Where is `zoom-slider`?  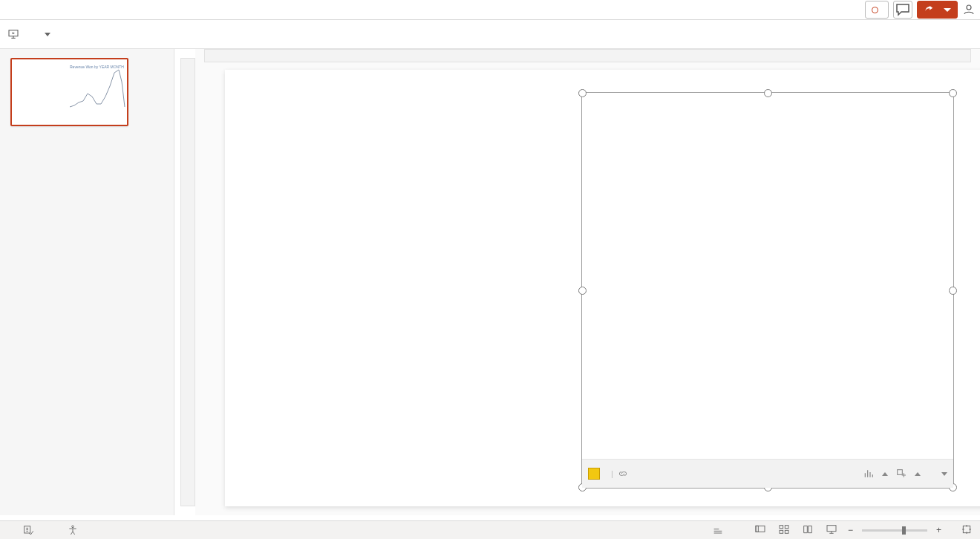 zoom-slider is located at coordinates (895, 530).